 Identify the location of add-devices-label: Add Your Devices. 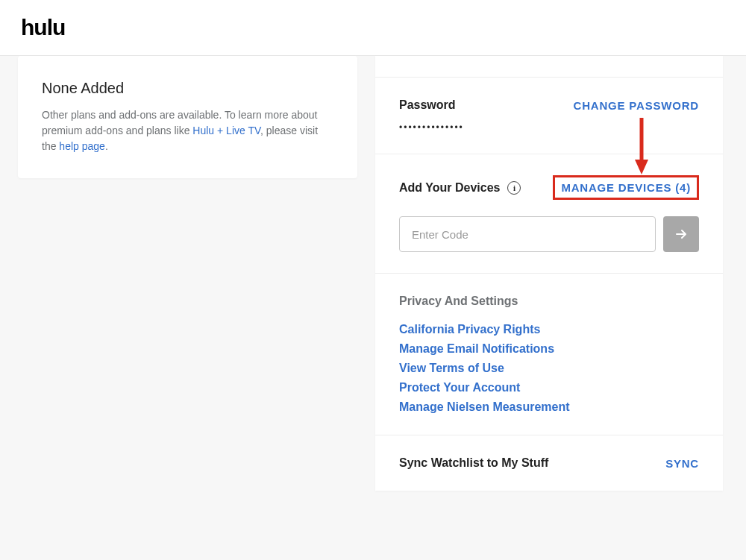
(449, 188).